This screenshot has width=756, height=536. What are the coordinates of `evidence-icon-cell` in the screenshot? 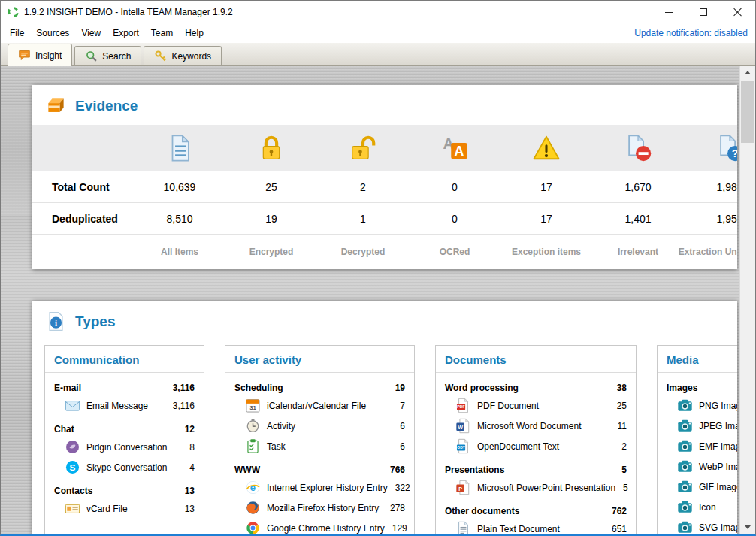 It's located at (638, 147).